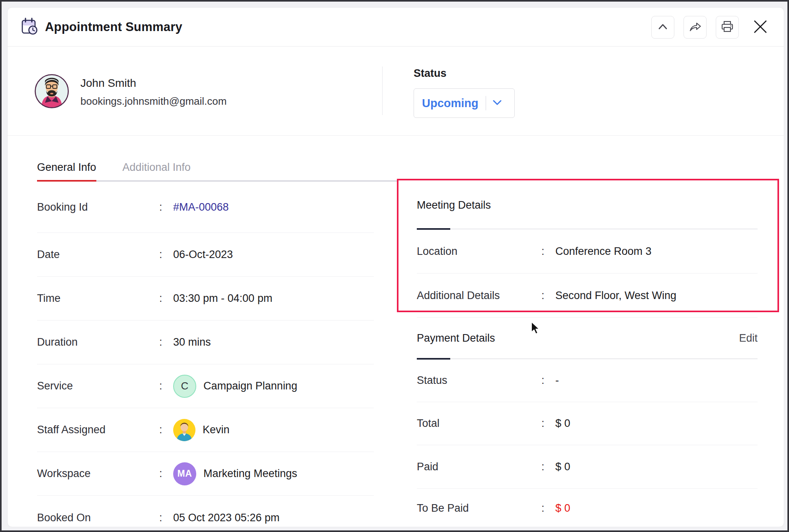 Image resolution: width=789 pixels, height=532 pixels. What do you see at coordinates (587, 295) in the screenshot?
I see `table-row-additional-details: Additional Details Second Floor, West Wi…` at bounding box center [587, 295].